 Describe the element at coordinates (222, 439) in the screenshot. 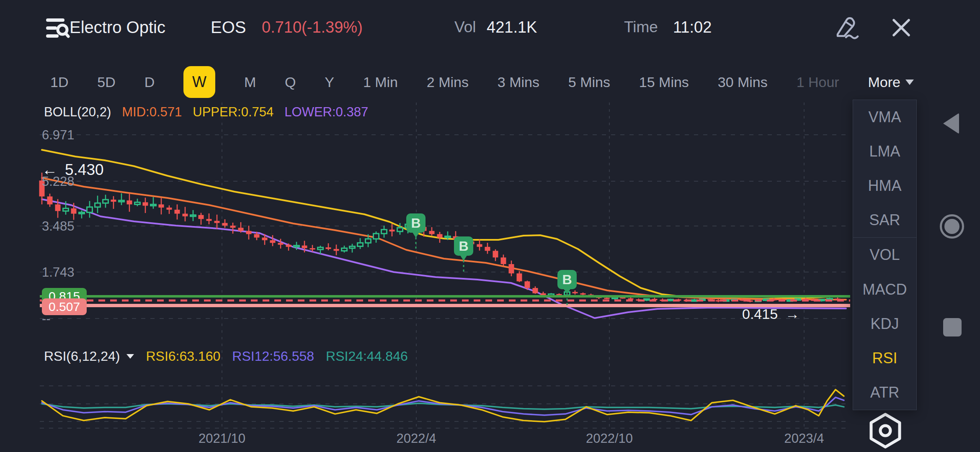

I see `svg-text: 2021/10` at that location.